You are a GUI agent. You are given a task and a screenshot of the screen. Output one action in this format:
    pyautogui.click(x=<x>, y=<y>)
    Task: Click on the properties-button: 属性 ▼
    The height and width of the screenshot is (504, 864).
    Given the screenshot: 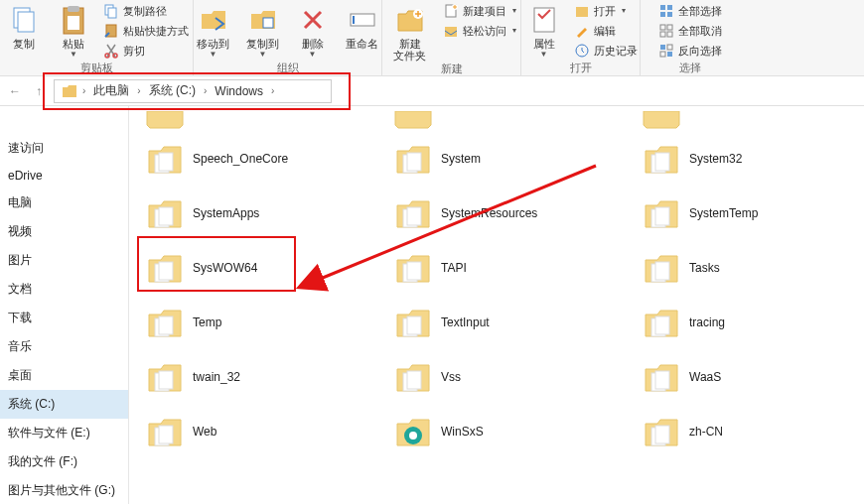 What is the action you would take?
    pyautogui.click(x=544, y=30)
    